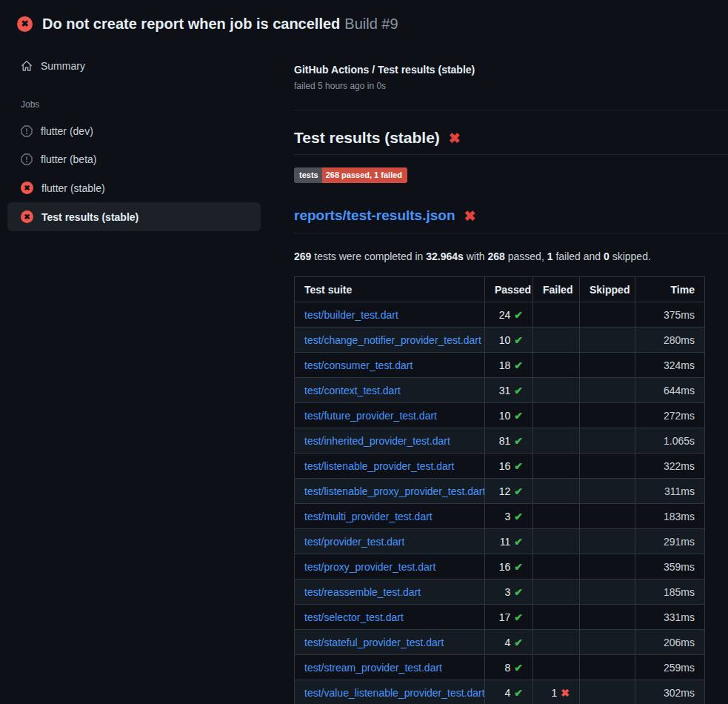 The height and width of the screenshot is (704, 728). I want to click on suite-cell: test/provider_test.dart, so click(390, 542).